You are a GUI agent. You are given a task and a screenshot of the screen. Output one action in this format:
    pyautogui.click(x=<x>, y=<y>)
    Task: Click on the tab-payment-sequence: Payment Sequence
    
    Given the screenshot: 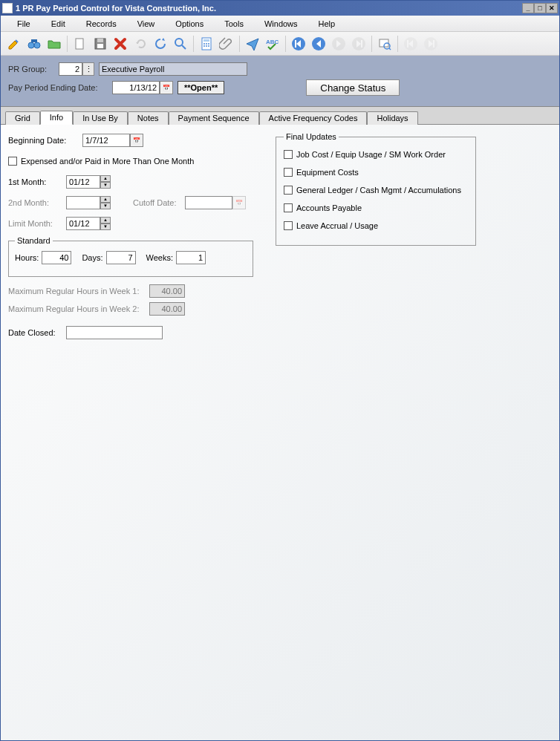 What is the action you would take?
    pyautogui.click(x=214, y=118)
    